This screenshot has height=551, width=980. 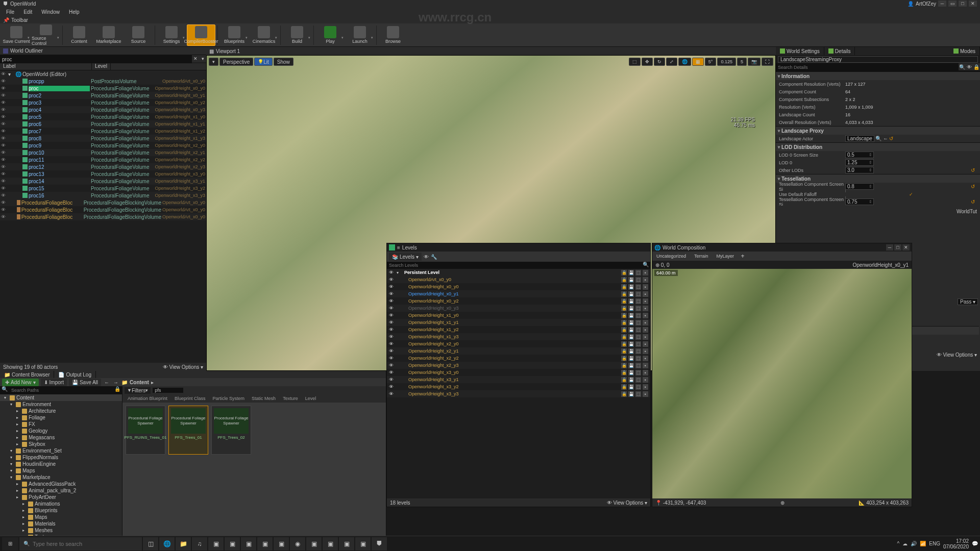 I want to click on vp-coord-button: 🌐, so click(x=685, y=62).